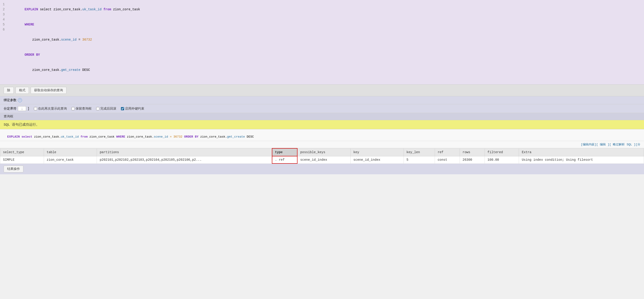 The height and width of the screenshot is (299, 644). Describe the element at coordinates (603, 145) in the screenshot. I see `edit-link: [ 编辑 ]` at that location.